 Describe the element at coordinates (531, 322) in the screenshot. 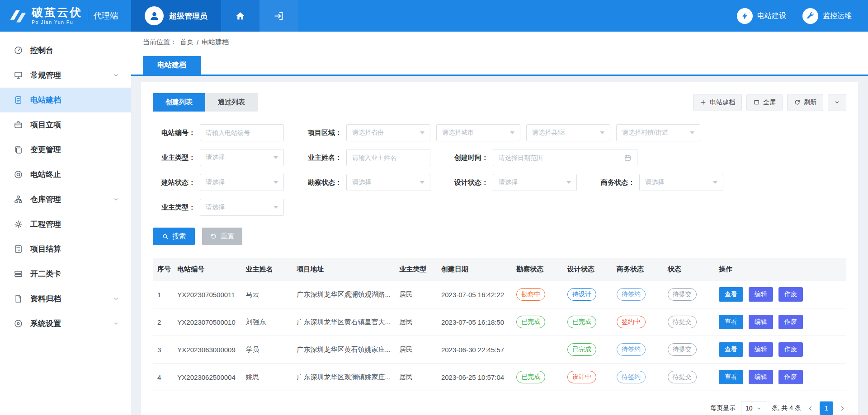

I see `status-badge: 已完成` at that location.